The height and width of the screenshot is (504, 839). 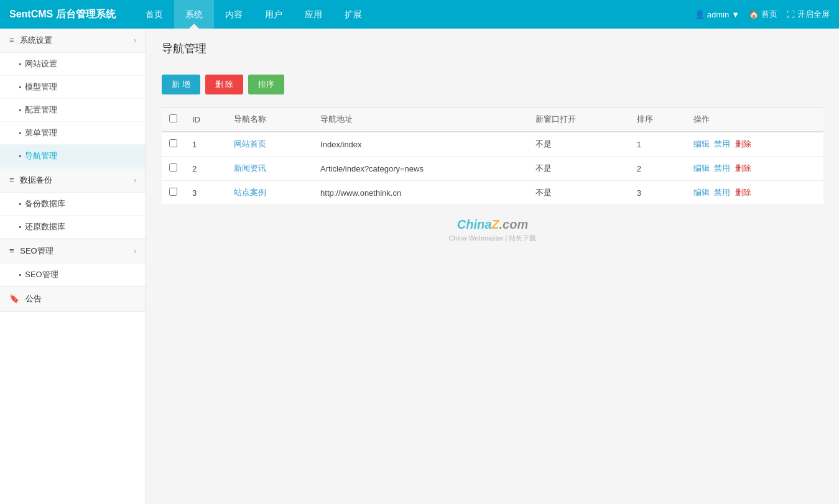 I want to click on menu-icon-backup: ≡, so click(x=12, y=180).